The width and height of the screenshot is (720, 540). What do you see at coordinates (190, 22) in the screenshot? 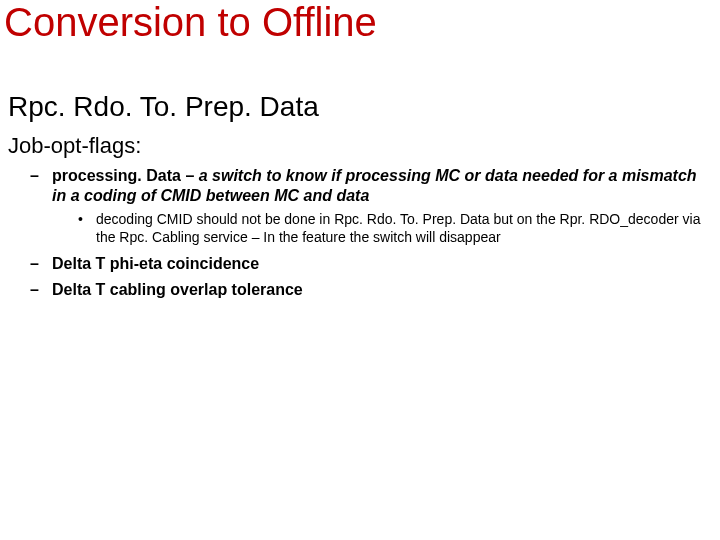
I see `slide-title: Conversion to Offline` at bounding box center [190, 22].